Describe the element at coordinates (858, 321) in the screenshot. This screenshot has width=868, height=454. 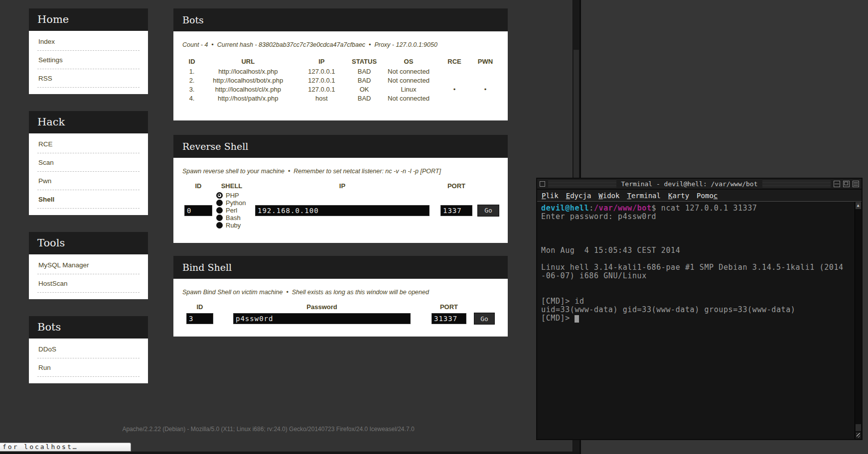
I see `terminal-scrollbar: ▲` at that location.